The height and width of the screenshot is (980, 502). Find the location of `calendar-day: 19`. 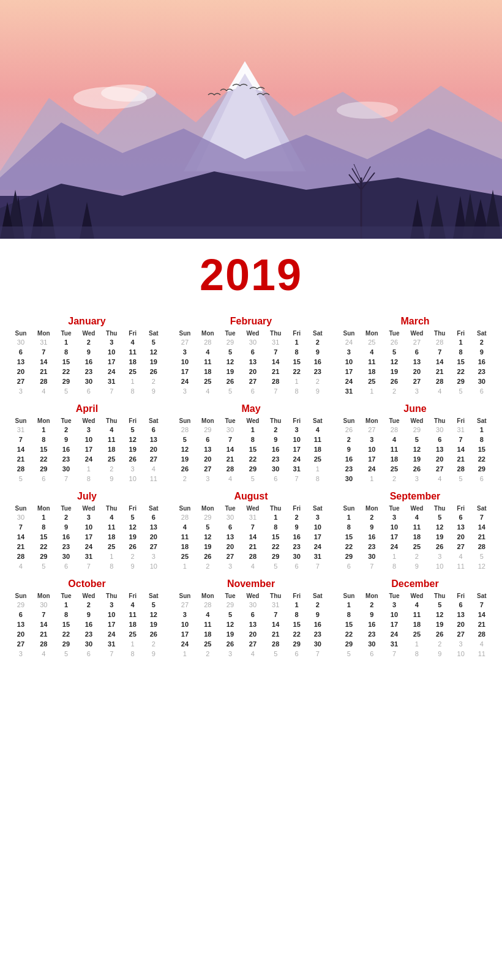

calendar-day: 19 is located at coordinates (133, 449).